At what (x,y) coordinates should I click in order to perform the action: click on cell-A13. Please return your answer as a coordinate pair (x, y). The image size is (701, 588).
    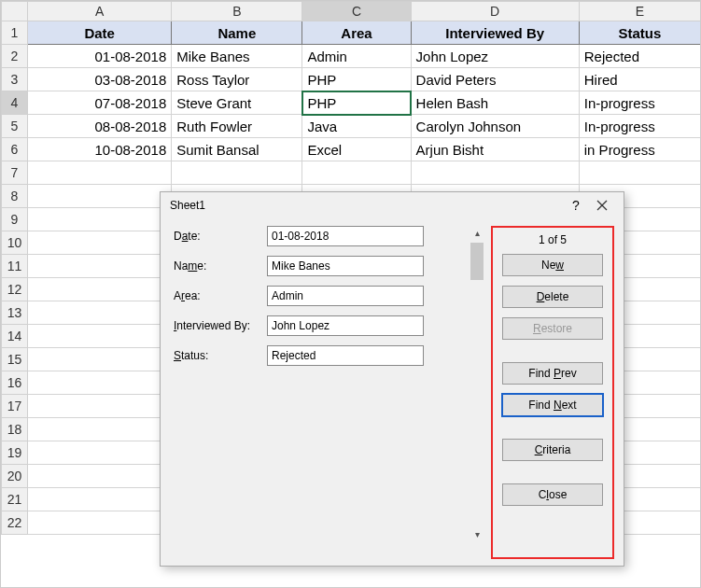
    Looking at the image, I should click on (100, 314).